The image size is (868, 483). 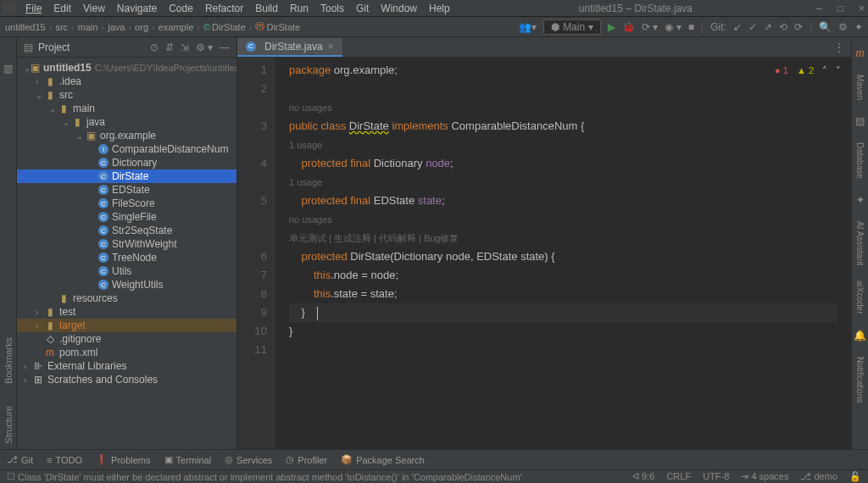 I want to click on menu-file: File, so click(x=34, y=8).